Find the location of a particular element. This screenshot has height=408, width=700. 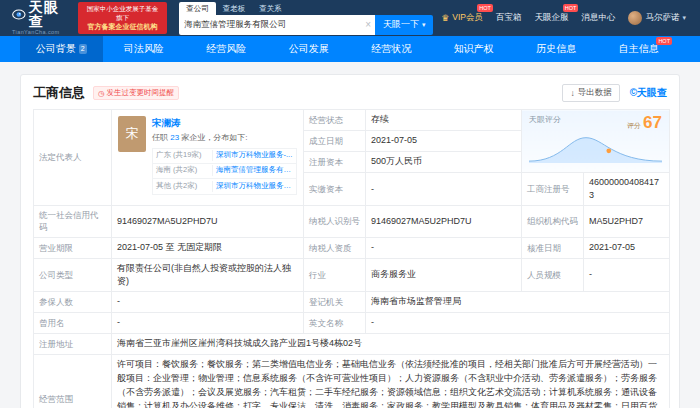

logo-subtitle: TianYanCha.com is located at coordinates (41, 33).